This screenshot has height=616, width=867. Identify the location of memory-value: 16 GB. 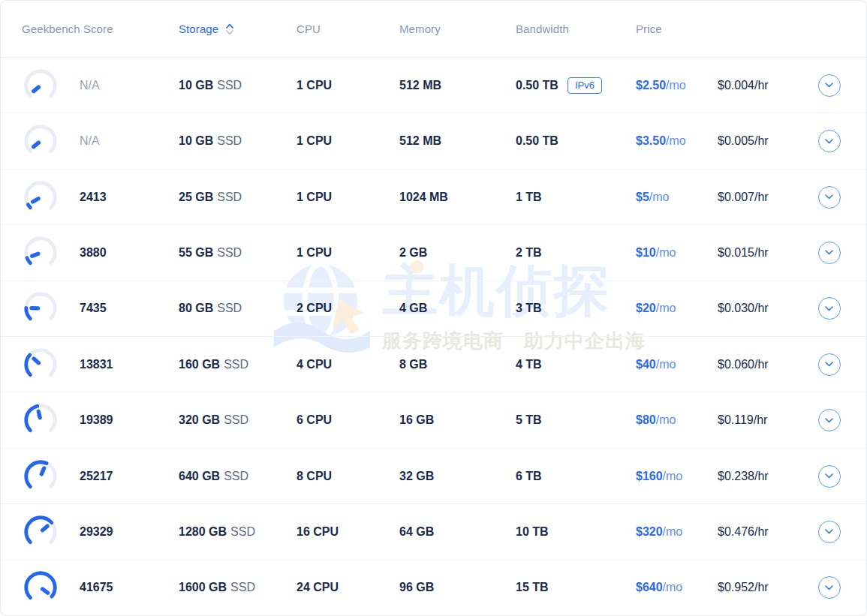
(458, 420).